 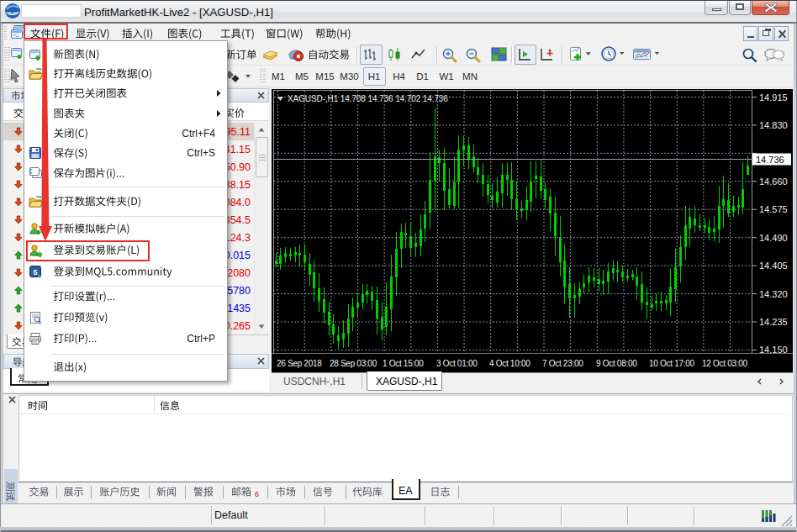 I want to click on svg-text: 14.405, so click(x=773, y=266).